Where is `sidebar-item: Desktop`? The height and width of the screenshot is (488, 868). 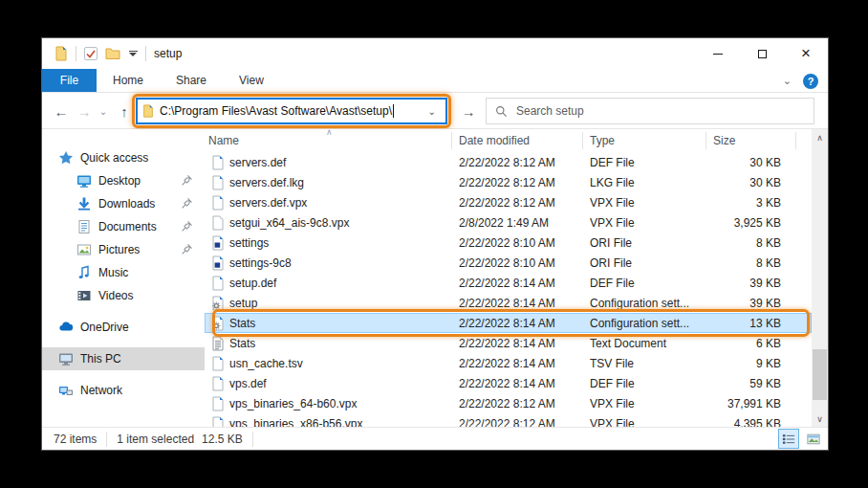
sidebar-item: Desktop is located at coordinates (123, 181).